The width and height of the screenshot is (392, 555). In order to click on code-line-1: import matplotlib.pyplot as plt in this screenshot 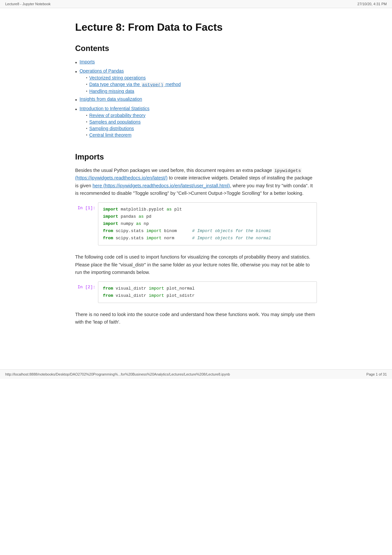, I will do `click(207, 210)`.